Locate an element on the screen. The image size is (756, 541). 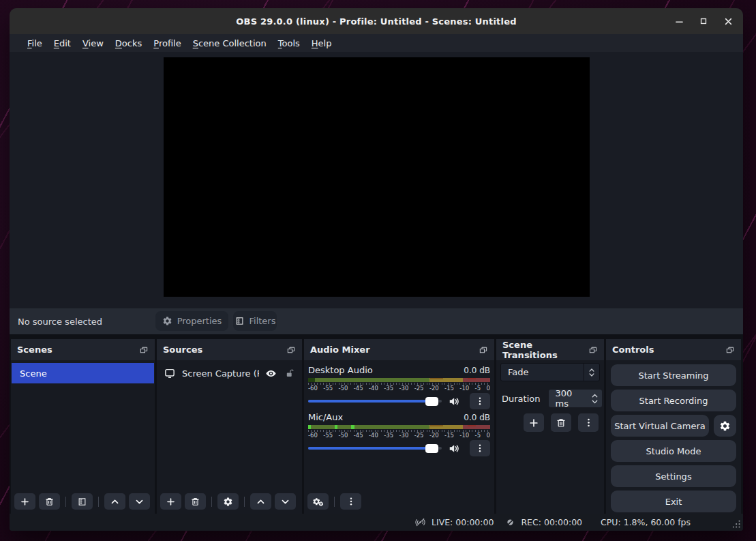
window-minimize-icon is located at coordinates (679, 22).